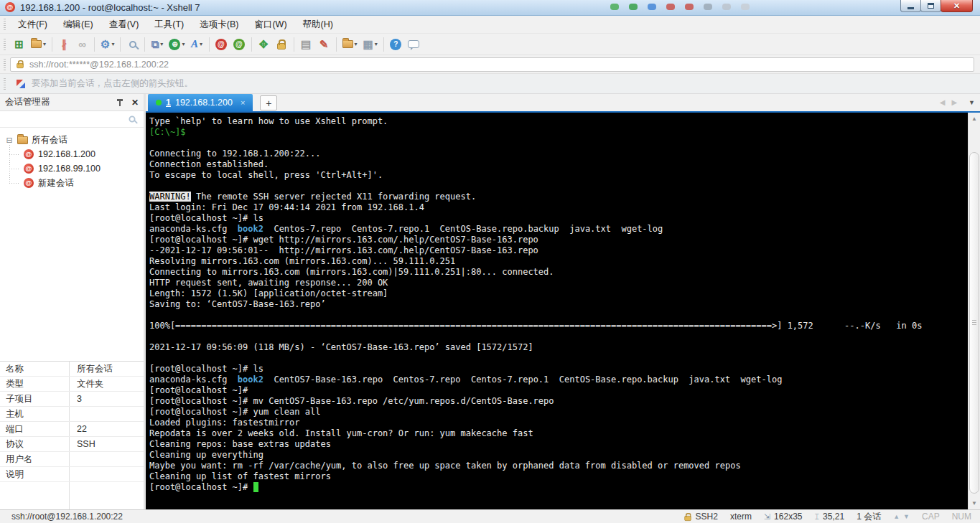 This screenshot has width=980, height=523. I want to click on property-label: 主机, so click(34, 414).